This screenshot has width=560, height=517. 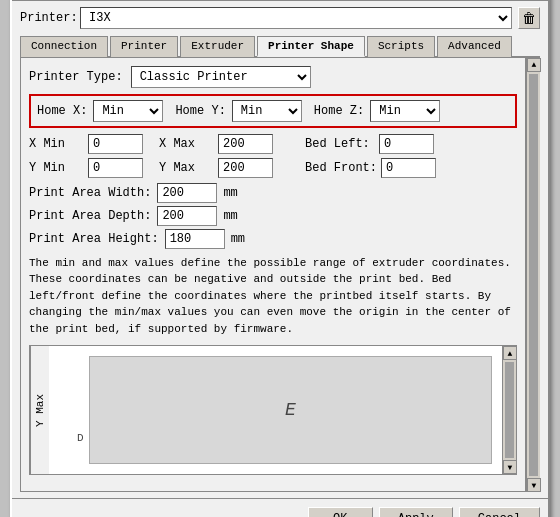 I want to click on y-max-input, so click(x=246, y=168).